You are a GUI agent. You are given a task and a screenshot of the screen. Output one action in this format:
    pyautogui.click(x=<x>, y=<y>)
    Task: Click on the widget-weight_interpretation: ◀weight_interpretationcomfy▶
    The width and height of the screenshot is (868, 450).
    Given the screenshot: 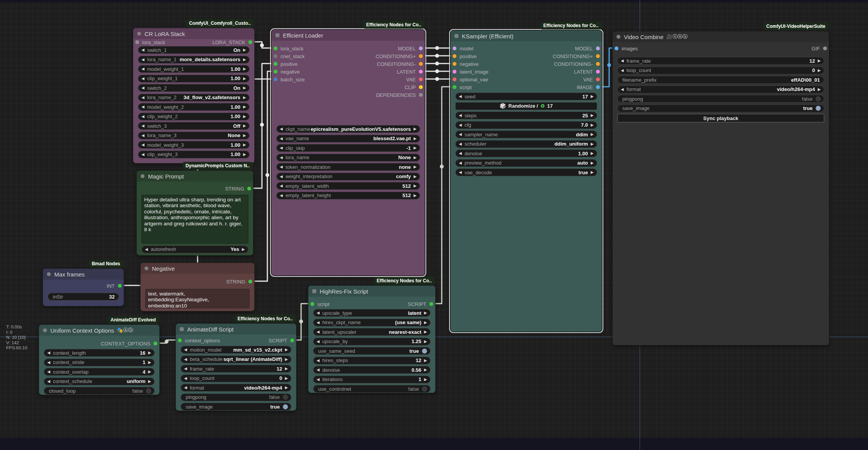 What is the action you would take?
    pyautogui.click(x=348, y=177)
    